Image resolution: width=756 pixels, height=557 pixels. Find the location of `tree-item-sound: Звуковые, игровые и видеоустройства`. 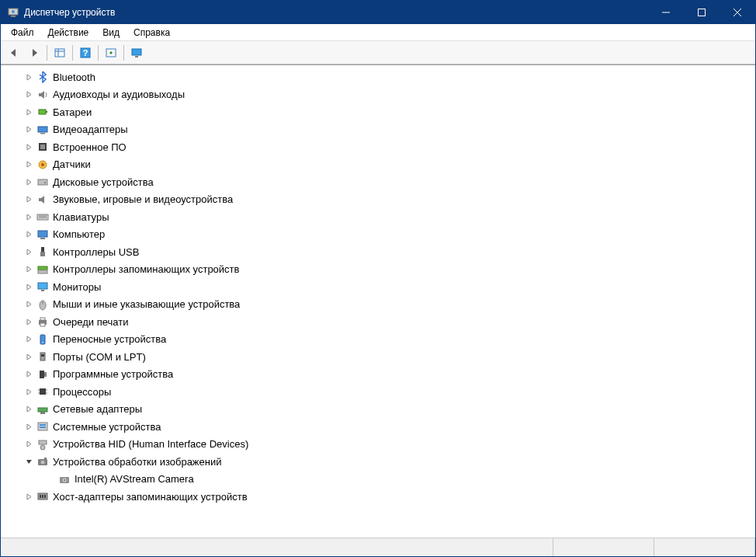

tree-item-sound: Звуковые, игровые и видеоустройства is located at coordinates (380, 200).